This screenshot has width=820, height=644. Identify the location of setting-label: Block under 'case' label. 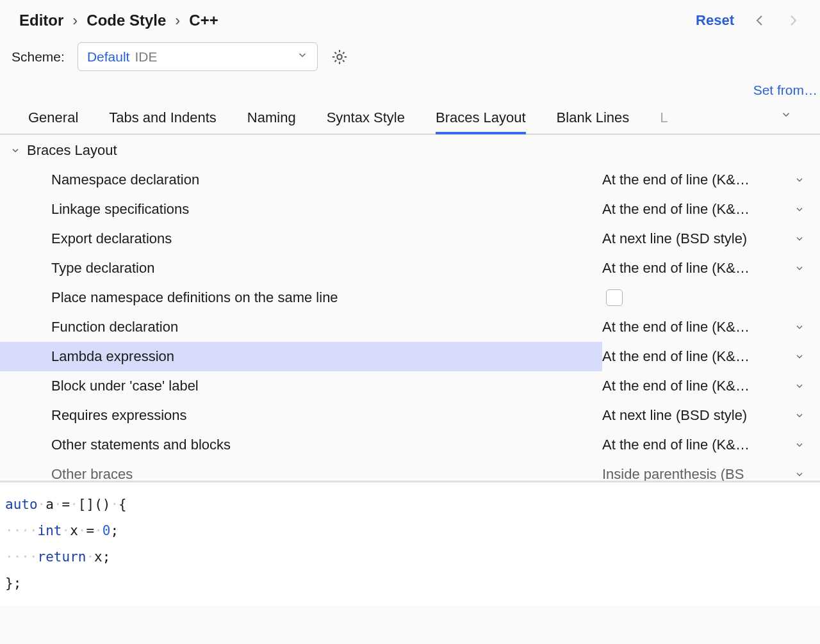
(125, 386).